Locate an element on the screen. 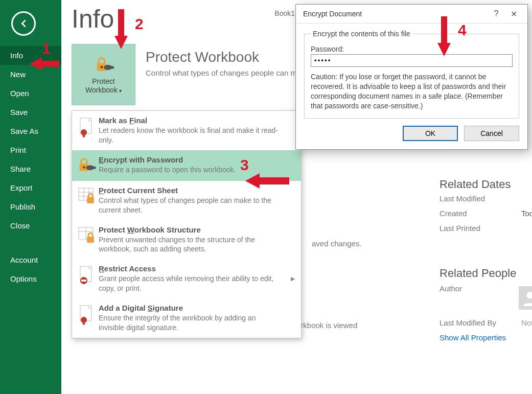  dialog-legend: Encrypt the contents of this file is located at coordinates (362, 34).